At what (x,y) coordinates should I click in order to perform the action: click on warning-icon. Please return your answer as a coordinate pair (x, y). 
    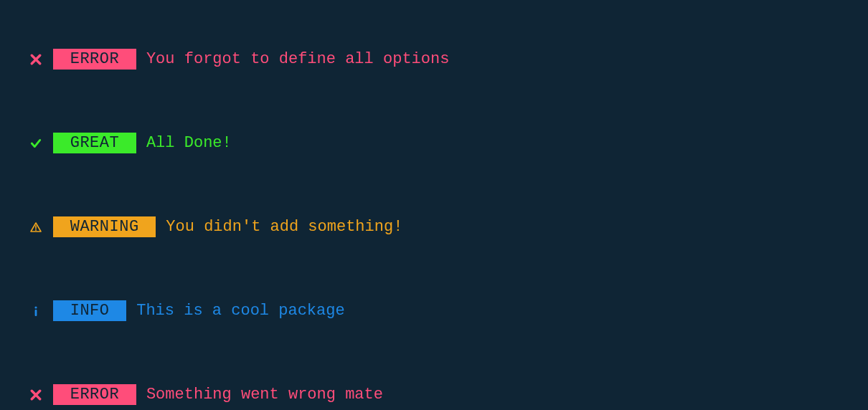
    Looking at the image, I should click on (36, 227).